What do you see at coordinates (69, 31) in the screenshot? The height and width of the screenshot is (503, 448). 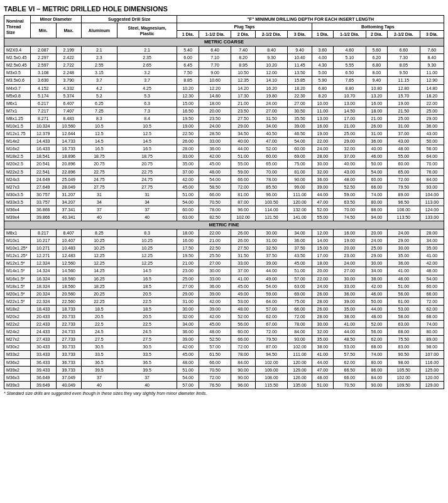 I see `header-max: Max.` at bounding box center [69, 31].